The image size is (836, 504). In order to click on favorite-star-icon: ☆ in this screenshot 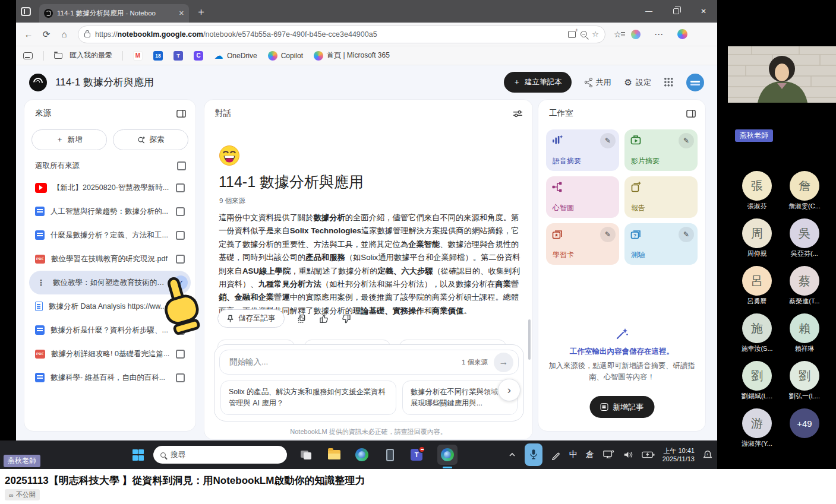, I will do `click(595, 34)`.